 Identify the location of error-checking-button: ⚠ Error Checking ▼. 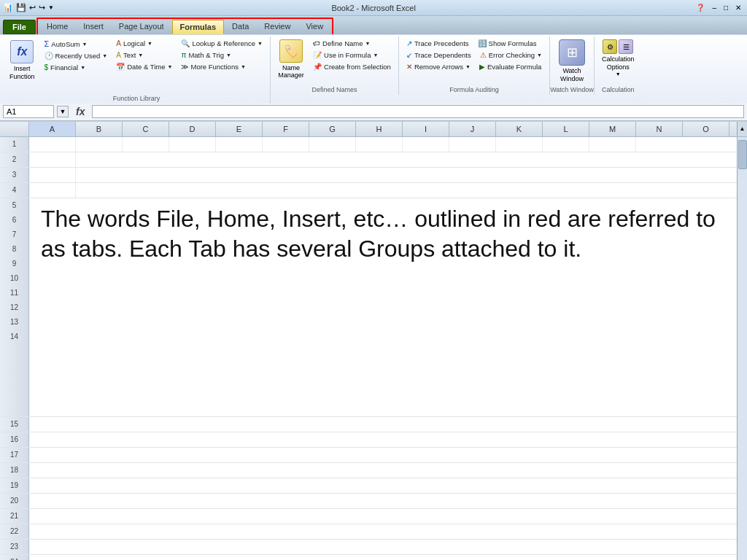
(511, 55).